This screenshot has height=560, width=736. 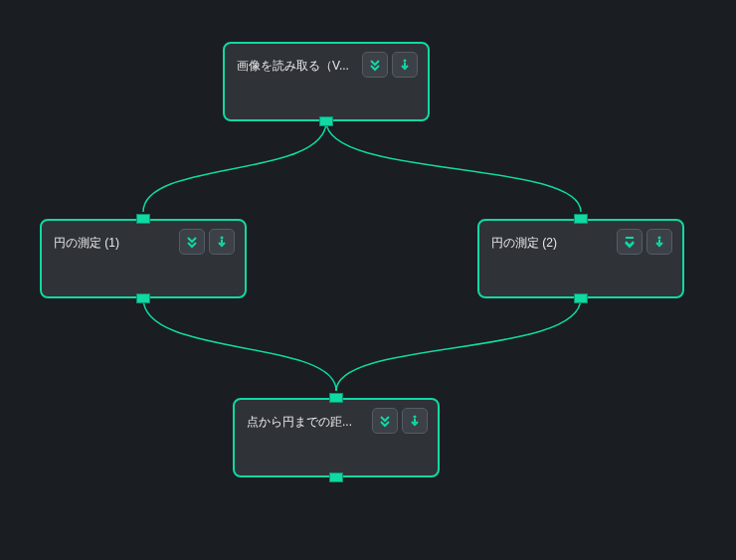 I want to click on node-circle-measure-2: 円の測定 (2), so click(x=581, y=259).